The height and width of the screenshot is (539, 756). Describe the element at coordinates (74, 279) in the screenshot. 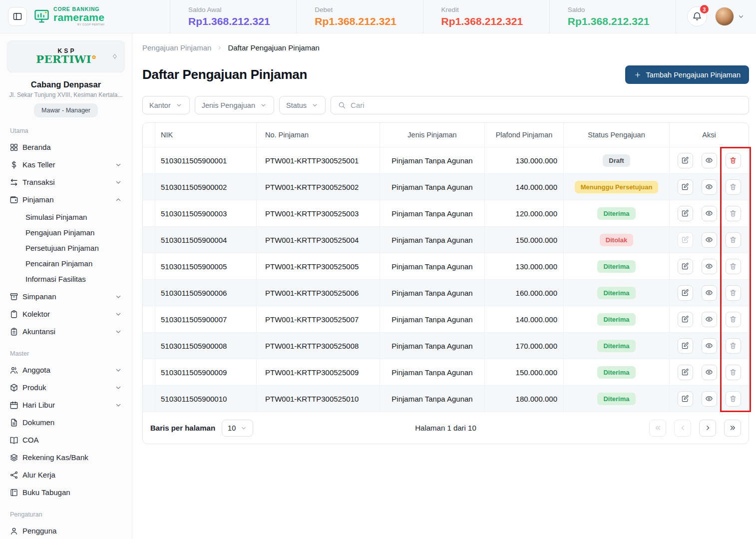

I see `sidebar-subitem-informasi-fasilitas: Informasi Fasilitas` at that location.